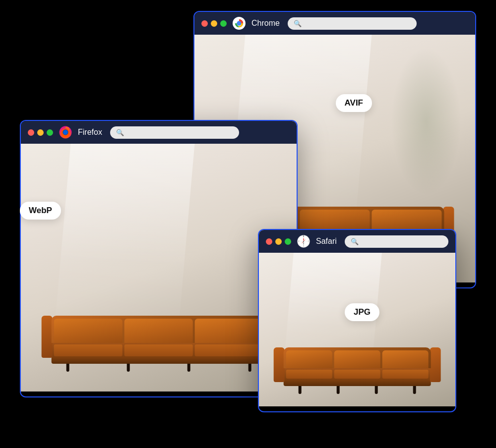 The image size is (496, 448). I want to click on chrome-browser-name: Chrome, so click(266, 23).